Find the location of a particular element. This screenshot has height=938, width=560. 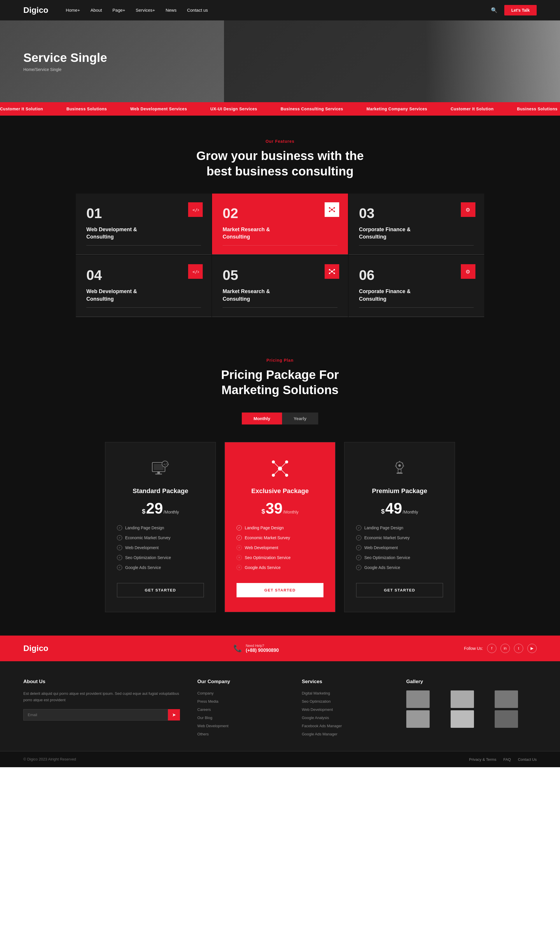

feature-card-3: ⚙ 03 Corporate Finance &Consulting is located at coordinates (417, 224).